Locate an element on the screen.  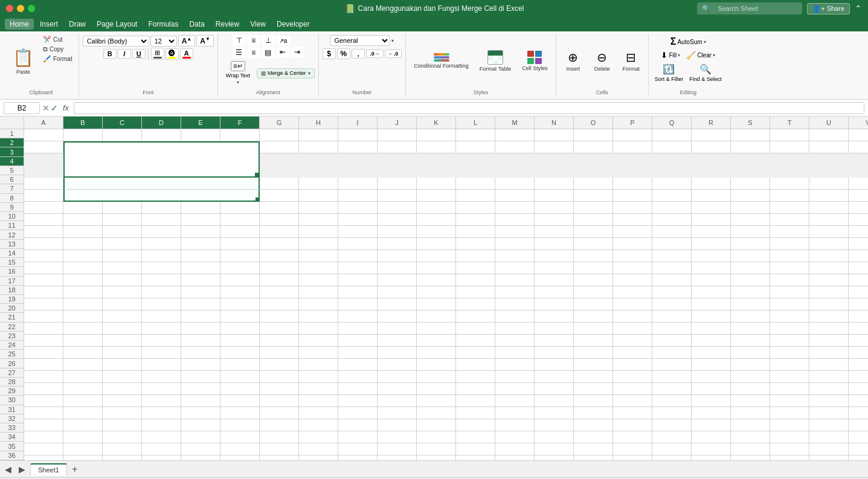
cell-q9 is located at coordinates (672, 256).